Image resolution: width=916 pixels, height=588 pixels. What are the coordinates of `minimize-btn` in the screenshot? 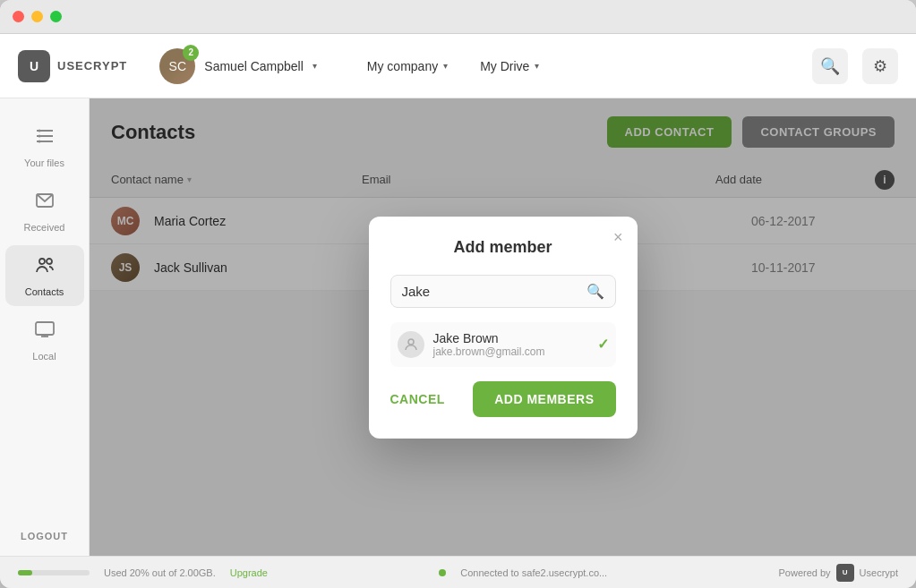 It's located at (38, 16).